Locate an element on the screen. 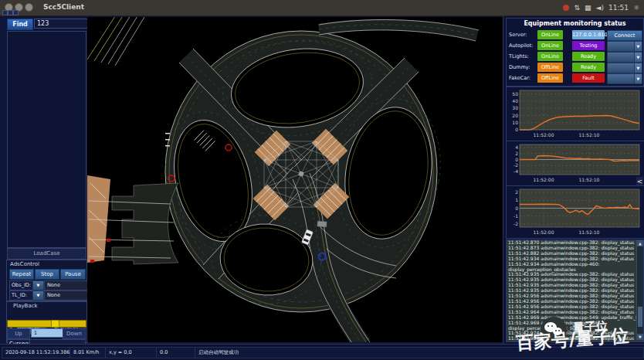 Image resolution: width=644 pixels, height=360 pixels. stop-button: Stop is located at coordinates (47, 274).